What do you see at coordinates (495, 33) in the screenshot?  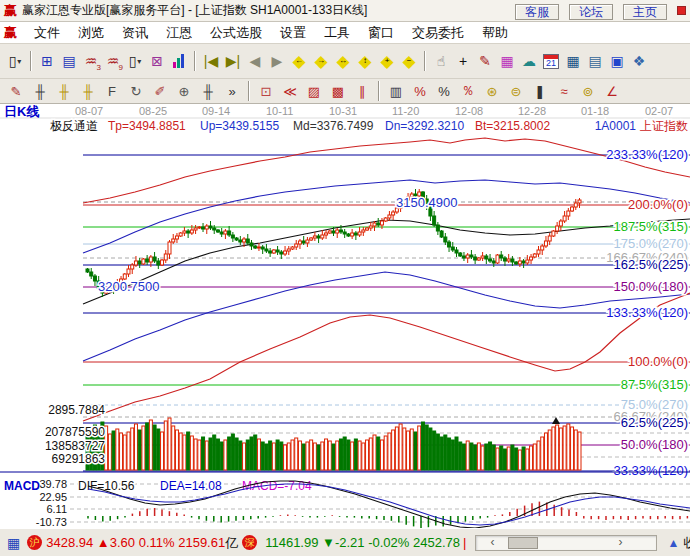 I see `menu-item: 帮助` at bounding box center [495, 33].